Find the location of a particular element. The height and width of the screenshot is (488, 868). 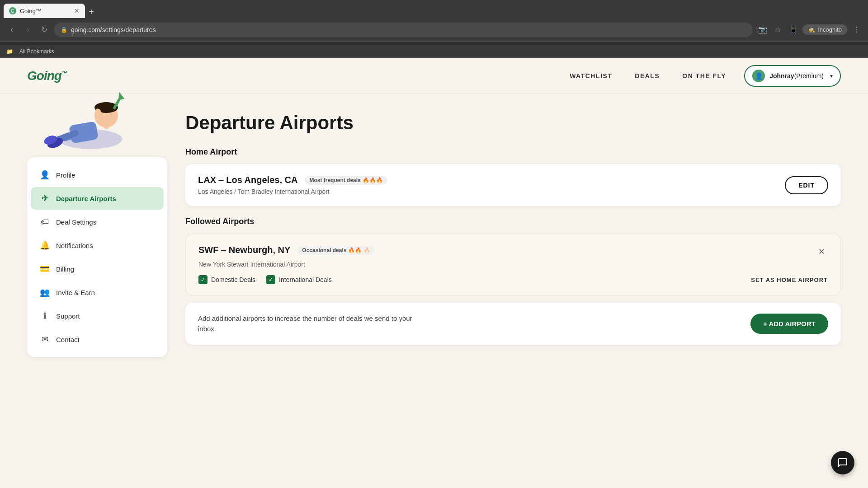

chat-support-button is located at coordinates (843, 463).